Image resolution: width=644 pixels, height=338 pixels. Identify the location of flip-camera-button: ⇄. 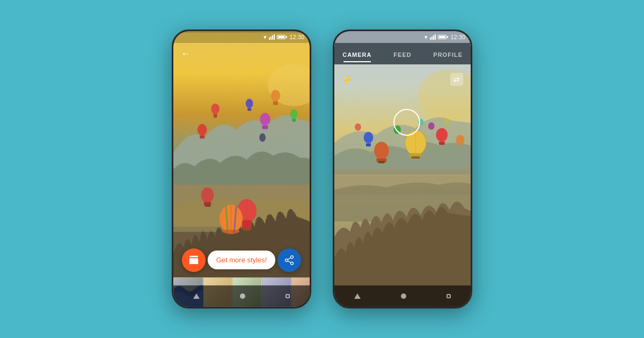
(457, 79).